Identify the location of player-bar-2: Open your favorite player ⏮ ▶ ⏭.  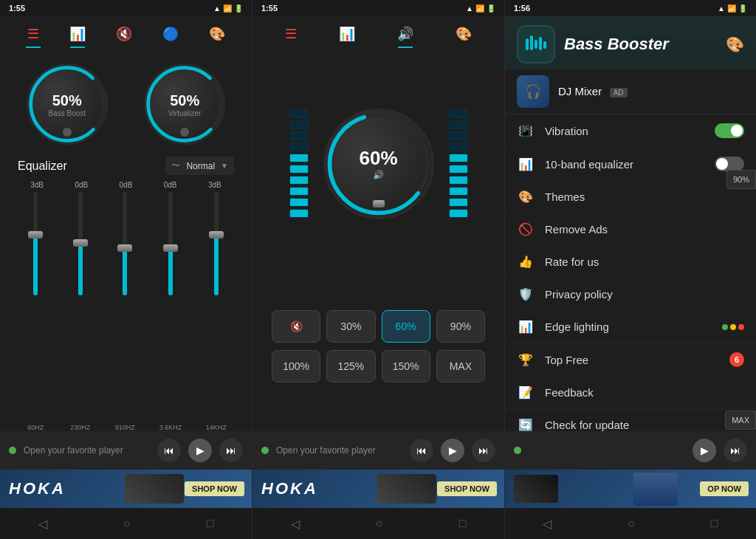
(378, 450).